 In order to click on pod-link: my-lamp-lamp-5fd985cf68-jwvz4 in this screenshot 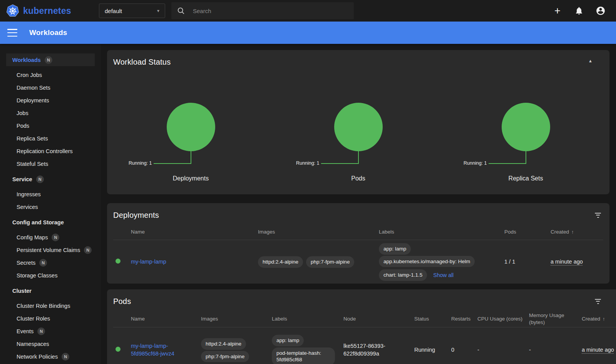, I will do `click(152, 350)`.